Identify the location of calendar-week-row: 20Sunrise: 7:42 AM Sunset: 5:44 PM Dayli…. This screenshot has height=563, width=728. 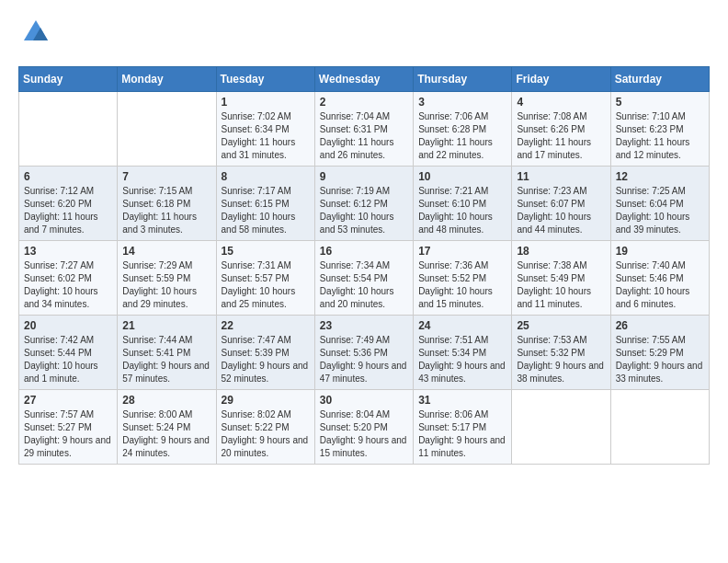
(364, 353).